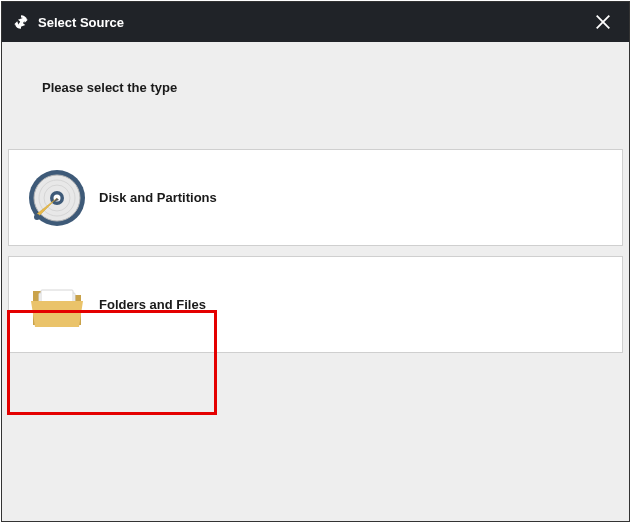 This screenshot has height=523, width=631. What do you see at coordinates (316, 68) in the screenshot?
I see `instruction-text: Please select the type` at bounding box center [316, 68].